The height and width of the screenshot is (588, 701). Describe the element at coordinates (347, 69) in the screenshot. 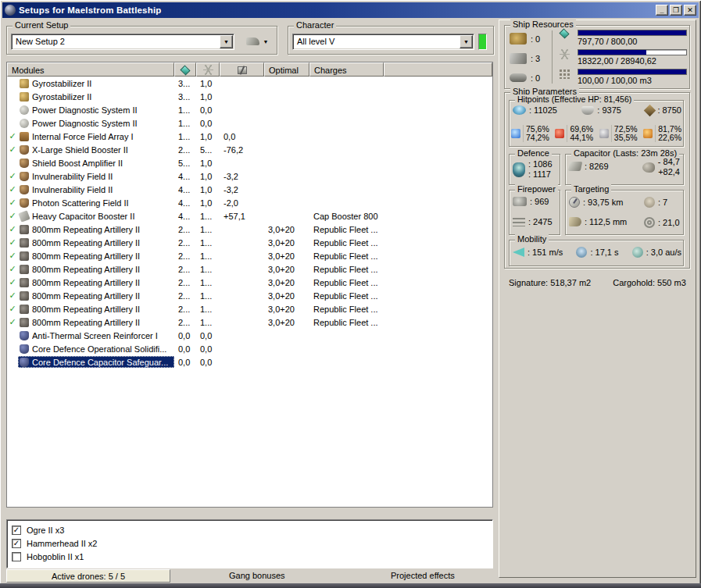

I see `column-header-charges: Charges` at that location.